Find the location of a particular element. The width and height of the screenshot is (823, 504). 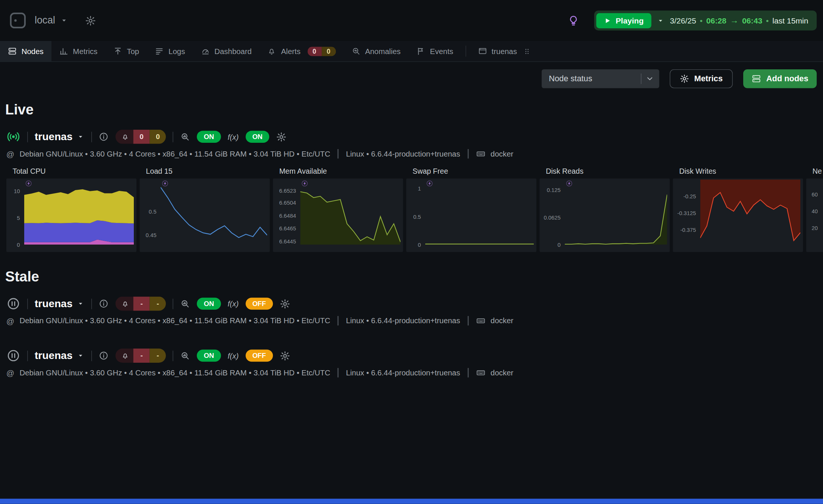

chart-panel: 604020 is located at coordinates (815, 215).